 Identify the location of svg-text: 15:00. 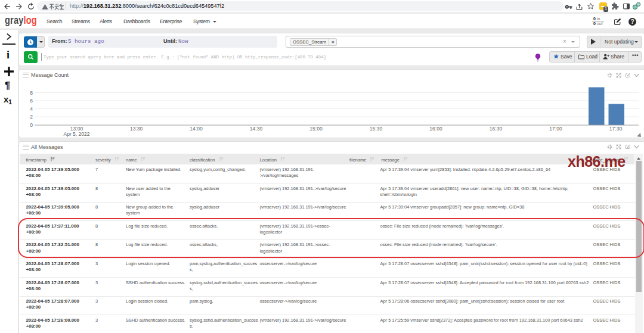
(316, 129).